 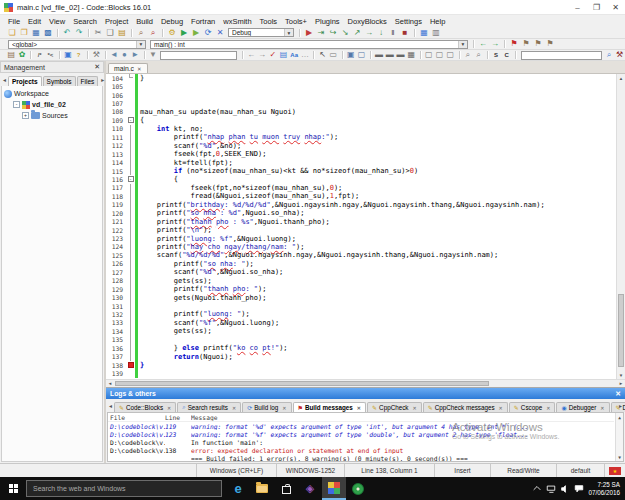 I want to click on vertical-scrollbar: ▲ ▼, so click(x=620, y=226).